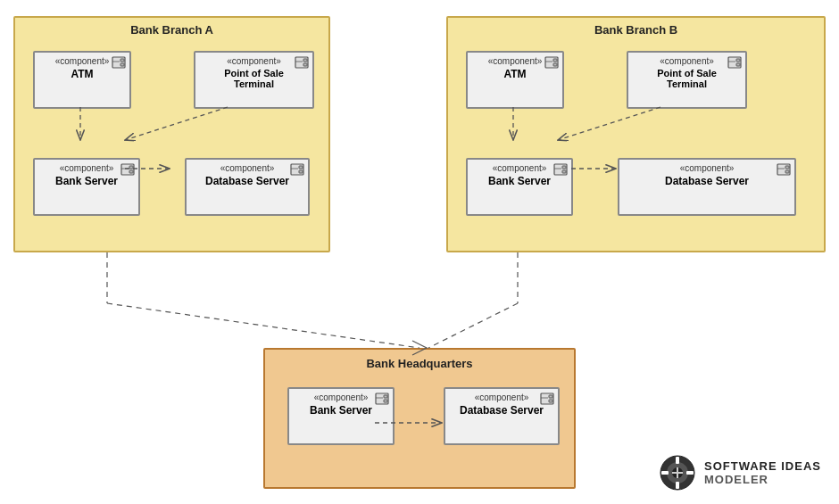 The height and width of the screenshot is (504, 839). What do you see at coordinates (247, 187) in the screenshot?
I see `dbserver-a-component: «component» Database Server` at bounding box center [247, 187].